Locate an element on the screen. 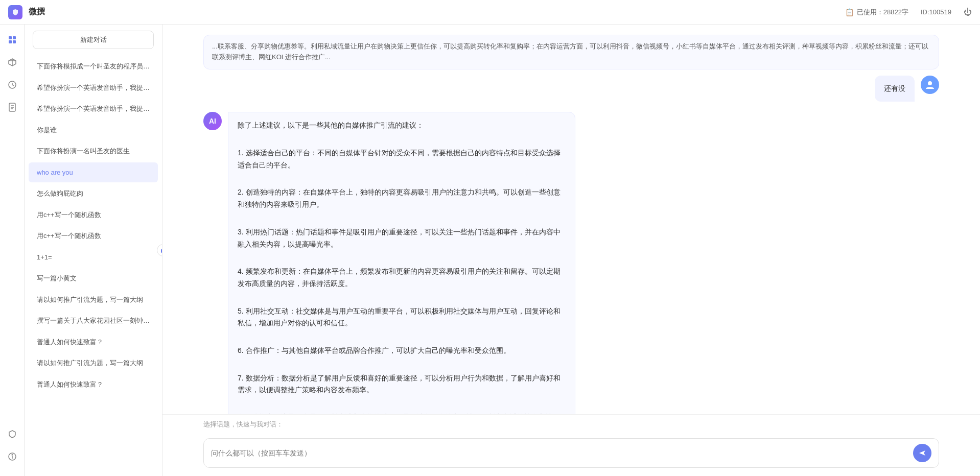 This screenshot has height=476, width=980. ai-message-paragraph: 4. 频繁发布和更新：在自媒体平台上，频繁发布和更新的内容更容易吸引用户的关注和… is located at coordinates (402, 278).